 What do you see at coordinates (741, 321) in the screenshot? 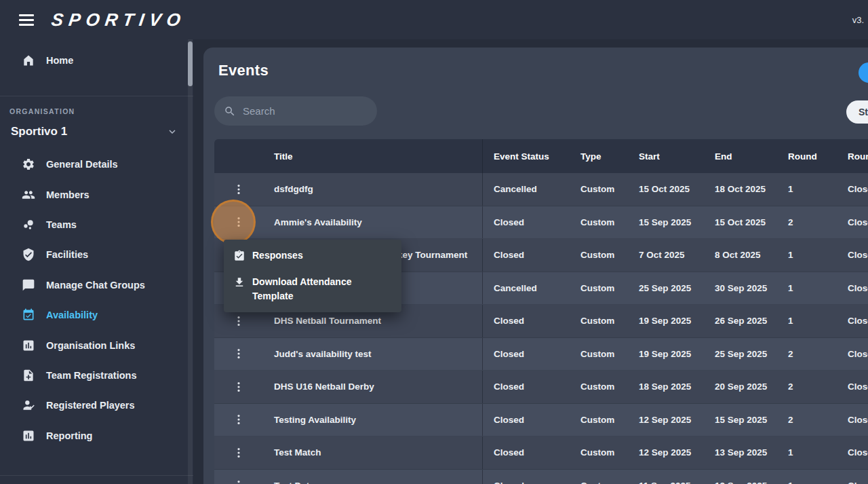
I see `end-date: 26 Sep 2025` at bounding box center [741, 321].